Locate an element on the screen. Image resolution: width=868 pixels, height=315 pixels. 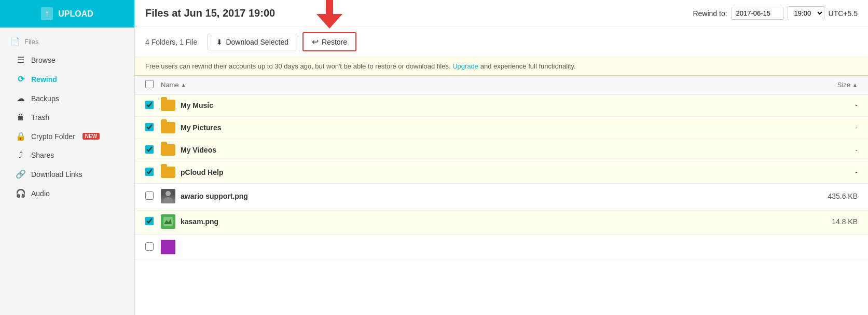
rewind-date-input is located at coordinates (757, 13).